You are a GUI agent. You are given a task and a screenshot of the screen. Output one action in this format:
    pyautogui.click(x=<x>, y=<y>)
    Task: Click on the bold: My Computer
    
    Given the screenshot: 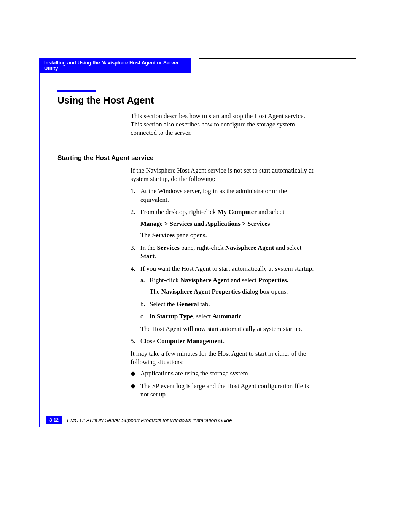 What is the action you would take?
    pyautogui.click(x=237, y=212)
    